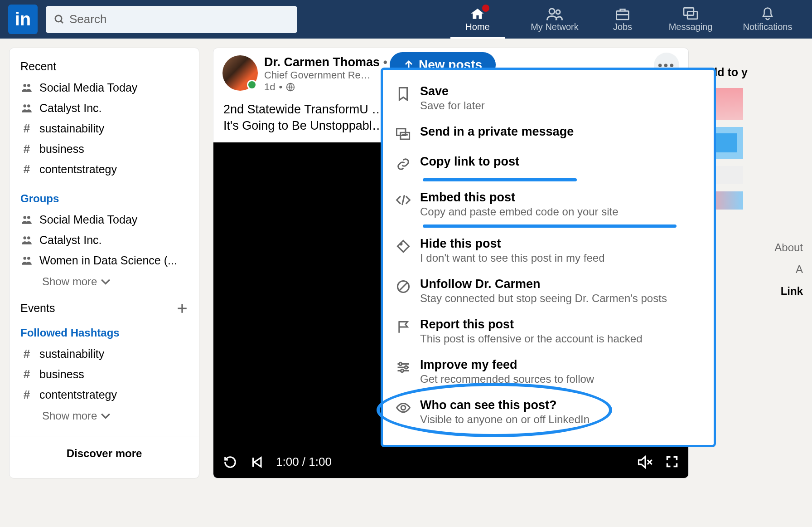 The height and width of the screenshot is (527, 812). Describe the element at coordinates (326, 63) in the screenshot. I see `post-author-name: Dr. Carmen Thomas •` at that location.